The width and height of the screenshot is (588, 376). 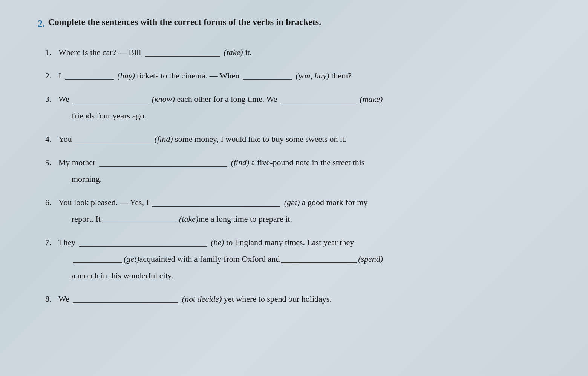 I want to click on sentence-1: 1. Where is the car? — Bill (take) it., so click(x=298, y=52).